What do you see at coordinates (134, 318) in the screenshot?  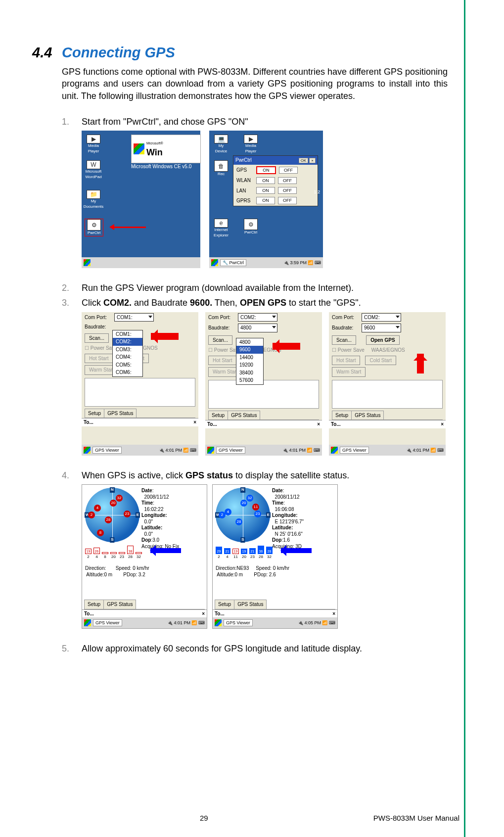 I see `comport-select: COM1:` at bounding box center [134, 318].